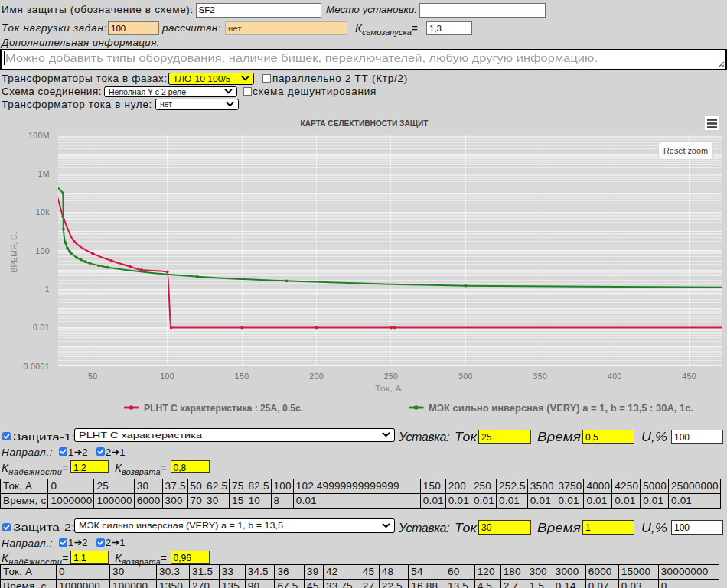 This screenshot has width=727, height=588. What do you see at coordinates (43, 212) in the screenshot?
I see `svg-text: 10k` at bounding box center [43, 212].